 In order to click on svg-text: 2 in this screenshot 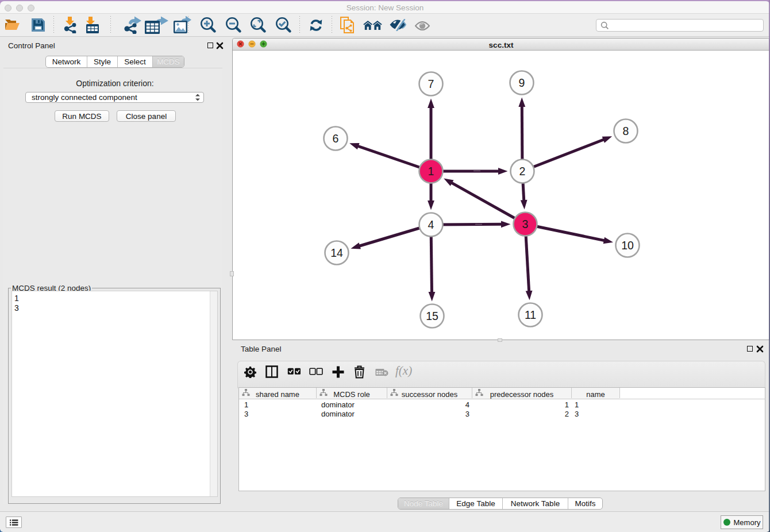, I will do `click(523, 171)`.